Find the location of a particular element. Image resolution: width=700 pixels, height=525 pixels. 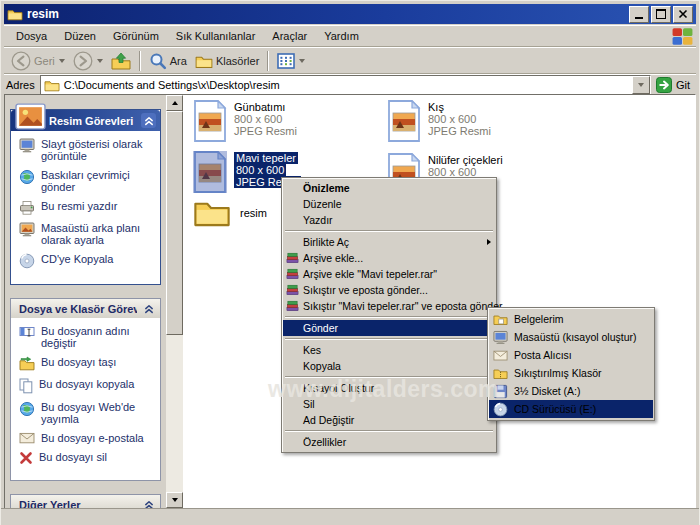

address-dropdown-button is located at coordinates (641, 85).